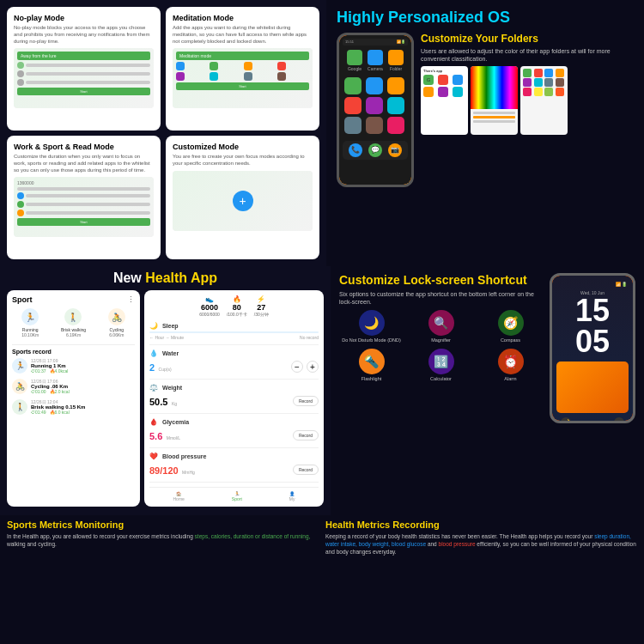 The height and width of the screenshot is (644, 644). I want to click on os-title-normal: Highly Per, so click(374, 17).